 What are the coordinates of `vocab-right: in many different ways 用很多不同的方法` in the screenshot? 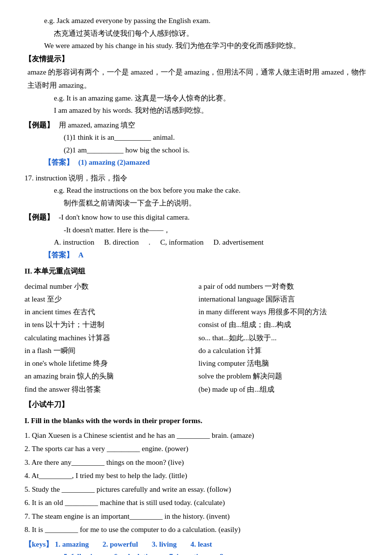 It's located at (283, 312).